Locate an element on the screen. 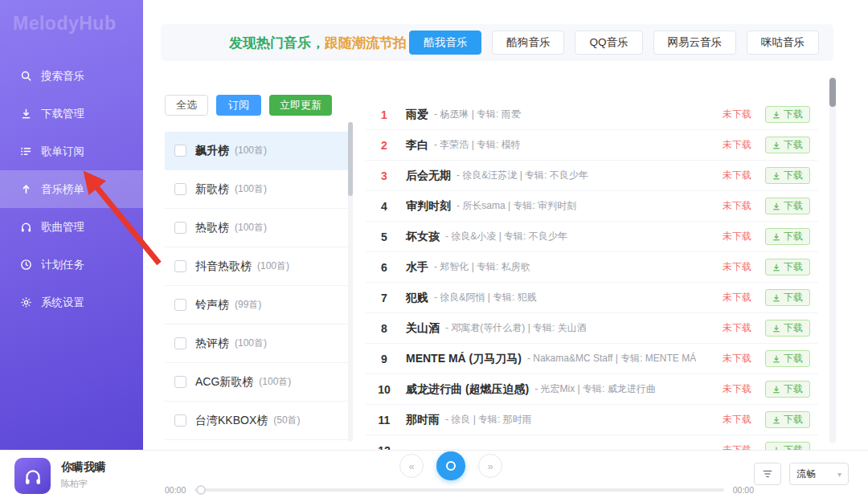  sidebar-item-label: 歌曲管理 is located at coordinates (63, 227).